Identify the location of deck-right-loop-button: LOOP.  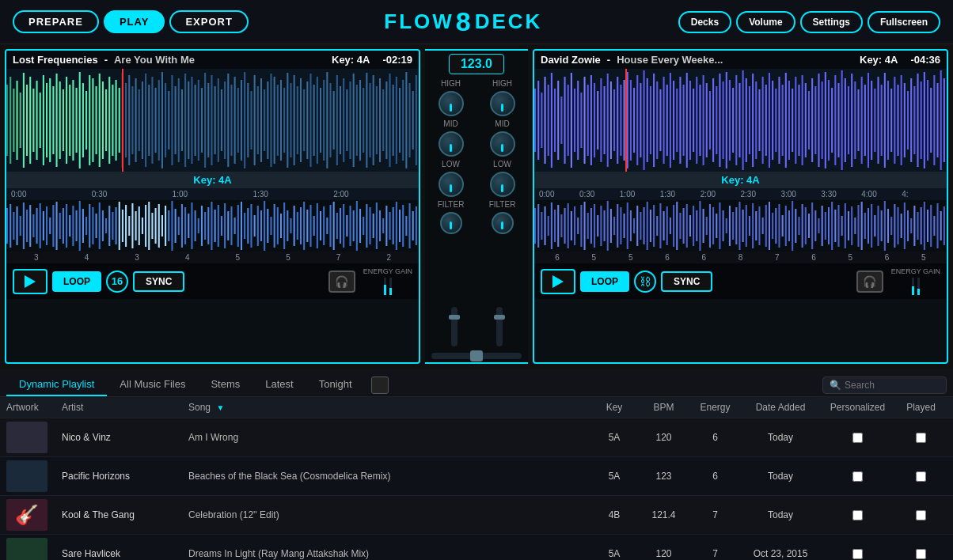
(605, 282).